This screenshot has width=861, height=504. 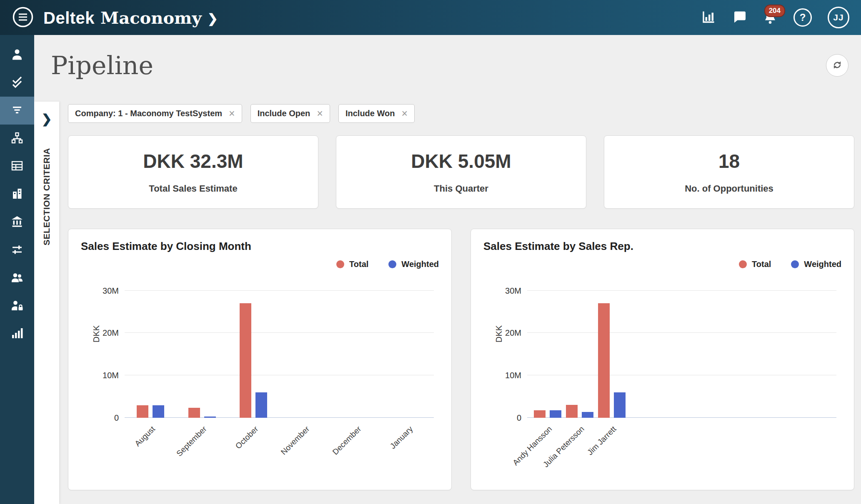 What do you see at coordinates (548, 348) in the screenshot?
I see `category-slot: Andy Hansson` at bounding box center [548, 348].